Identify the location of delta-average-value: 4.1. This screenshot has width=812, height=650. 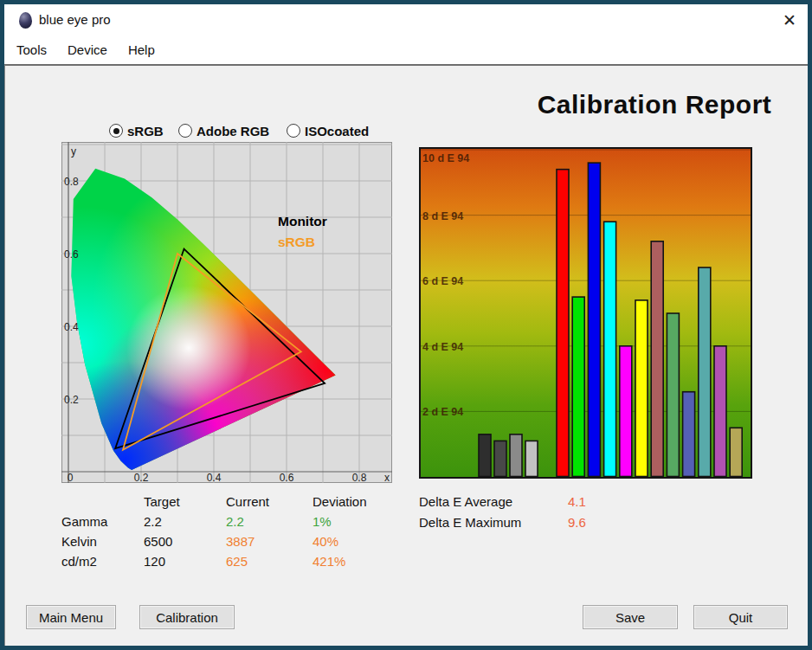
(594, 502).